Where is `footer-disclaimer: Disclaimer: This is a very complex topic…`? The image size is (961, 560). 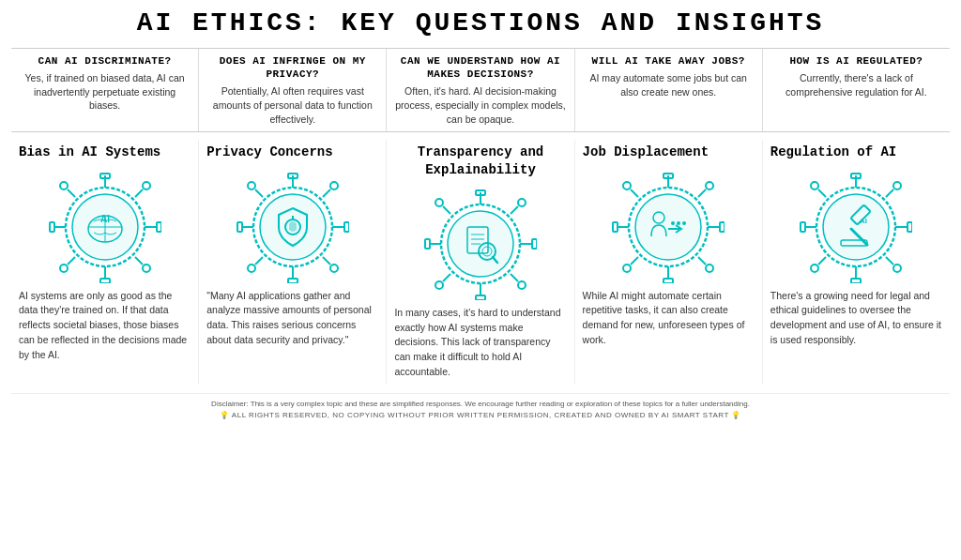 footer-disclaimer: Disclaimer: This is a very complex topic… is located at coordinates (480, 403).